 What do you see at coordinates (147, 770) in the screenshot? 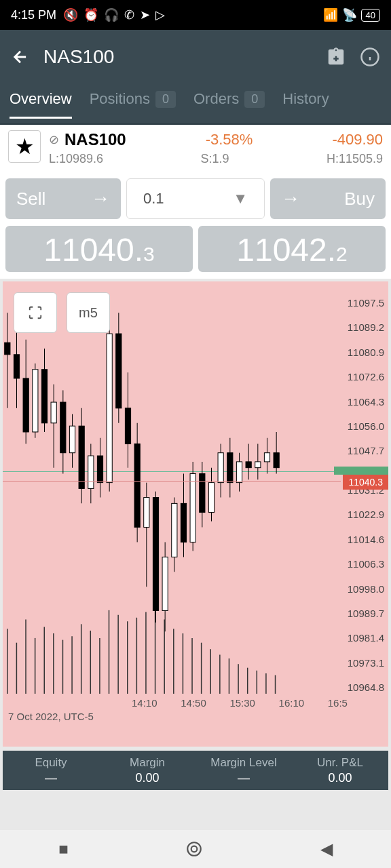
I see `margin-col: Margin 0.00` at bounding box center [147, 770].